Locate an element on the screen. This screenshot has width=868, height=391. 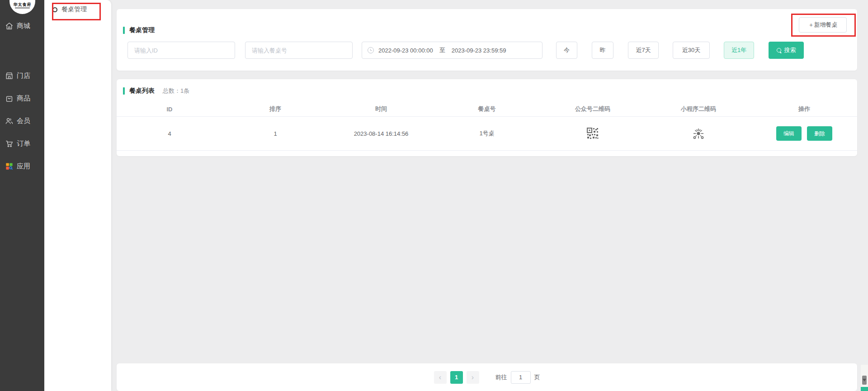
clock-icon is located at coordinates (371, 50).